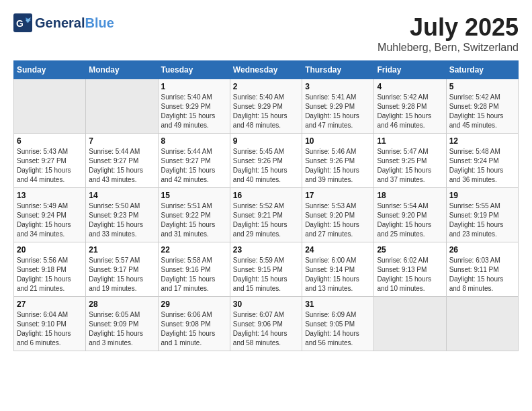 The image size is (532, 411). I want to click on weekday-header-tuesday: Tuesday, so click(193, 70).